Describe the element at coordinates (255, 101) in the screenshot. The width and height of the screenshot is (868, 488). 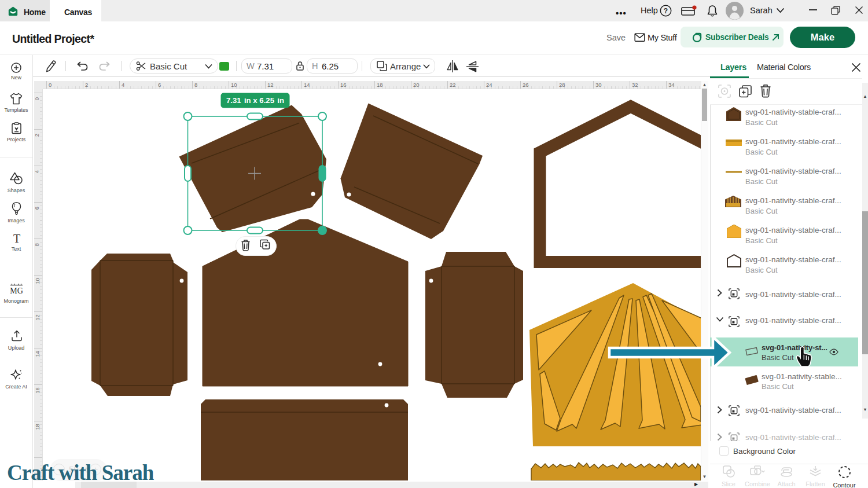
I see `svg-text: 7.31 in x 6.25 in` at that location.